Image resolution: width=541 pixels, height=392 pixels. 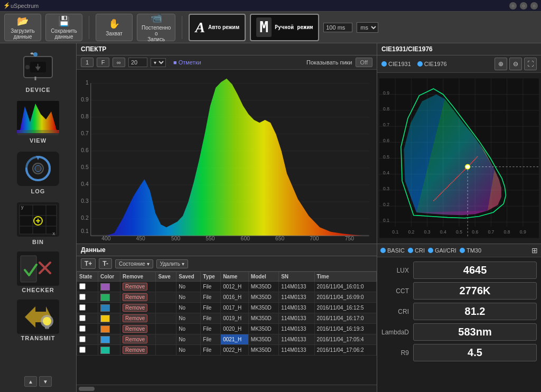 What do you see at coordinates (64, 21) in the screenshot?
I see `save-icon: 💾` at bounding box center [64, 21].